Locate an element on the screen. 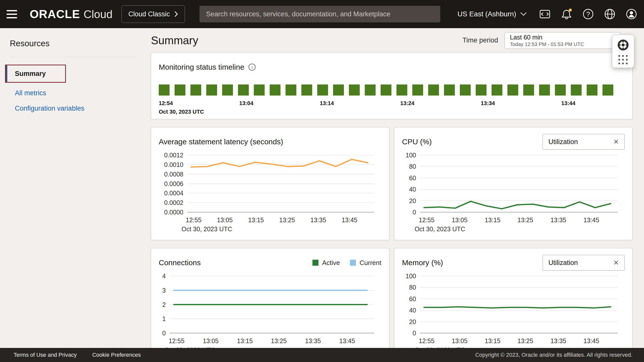 The image size is (644, 362). latency-card-title: Average statement latency (seconds) is located at coordinates (221, 142).